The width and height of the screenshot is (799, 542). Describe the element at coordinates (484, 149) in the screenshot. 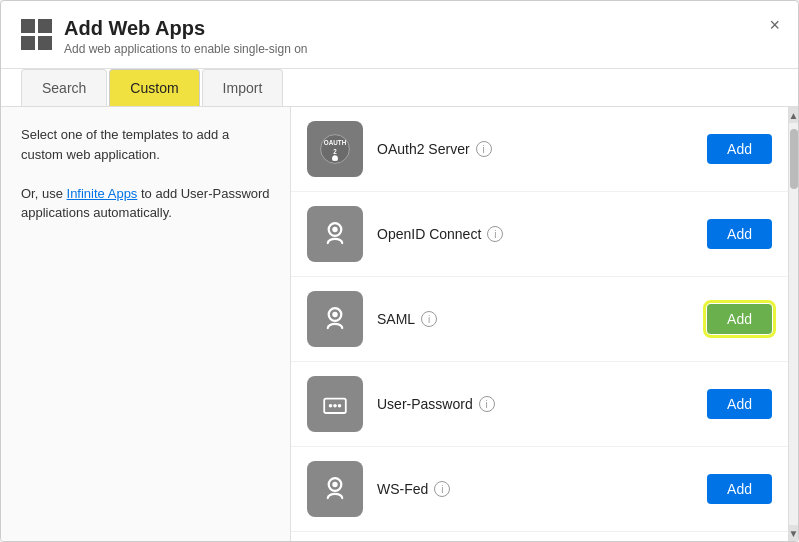

I see `info-icon-oauth2: i` at that location.